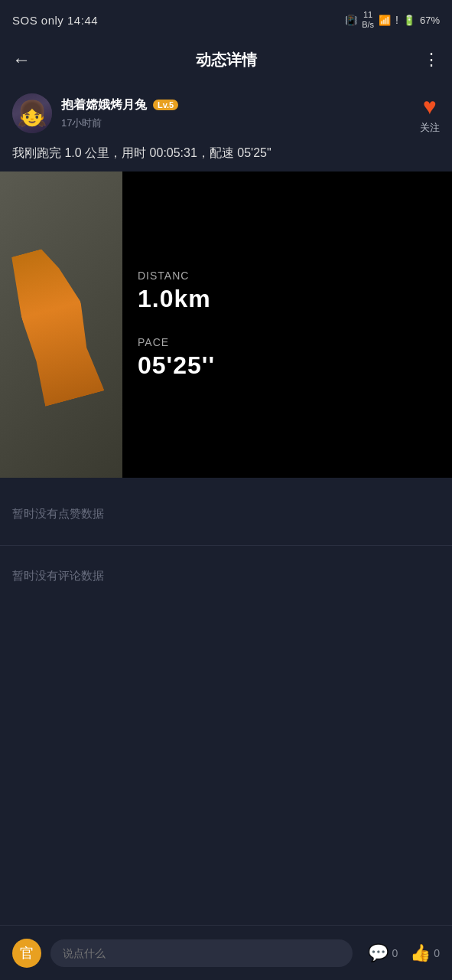 This screenshot has height=980, width=452. I want to click on bottom-actions: 💬 0 👍 0, so click(404, 953).